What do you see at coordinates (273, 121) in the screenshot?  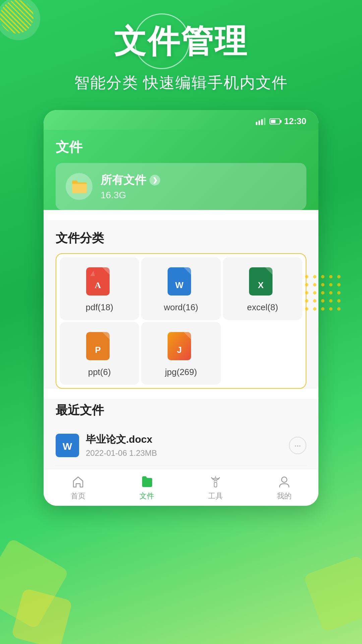 I see `battery-fill` at bounding box center [273, 121].